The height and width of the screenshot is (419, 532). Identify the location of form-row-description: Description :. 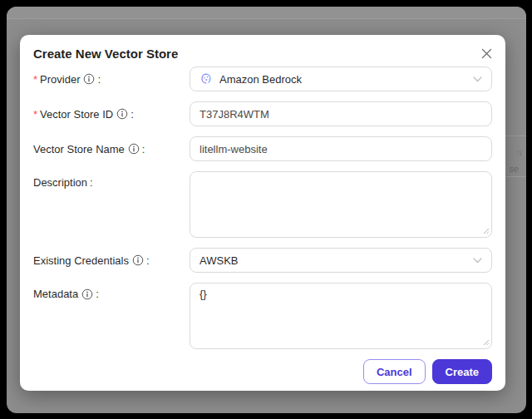
(263, 205).